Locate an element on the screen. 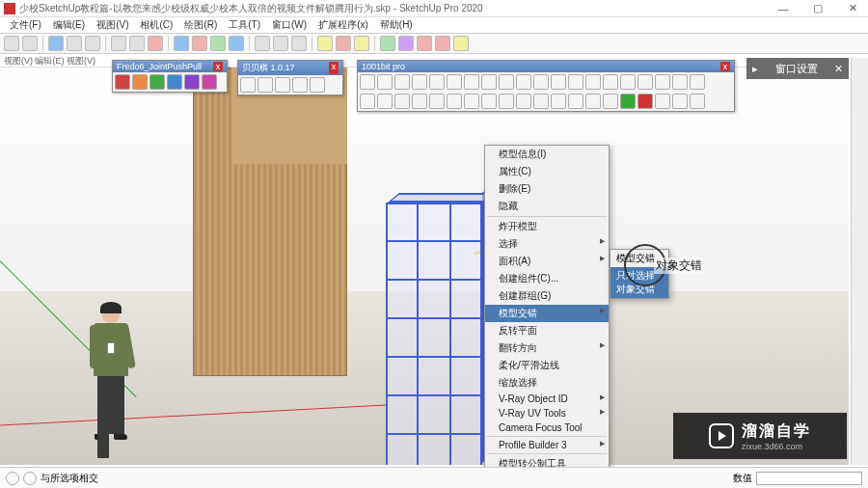  context-menu-item: 炸开模型 is located at coordinates (547, 227).